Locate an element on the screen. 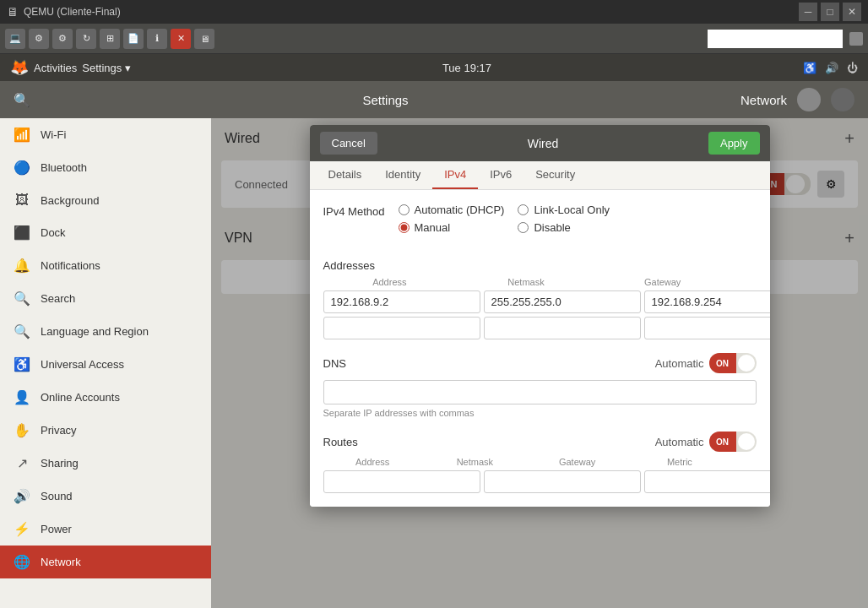 This screenshot has width=868, height=608. routes-row1-gateway is located at coordinates (708, 481).